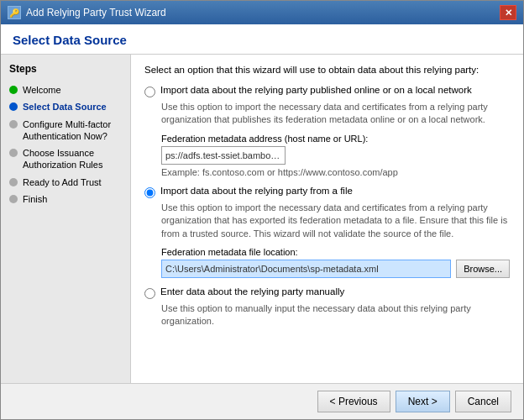 The height and width of the screenshot is (420, 524). I want to click on sidebar-item-configure-mfa: Configure Multi-factor Authentication No…, so click(66, 131).